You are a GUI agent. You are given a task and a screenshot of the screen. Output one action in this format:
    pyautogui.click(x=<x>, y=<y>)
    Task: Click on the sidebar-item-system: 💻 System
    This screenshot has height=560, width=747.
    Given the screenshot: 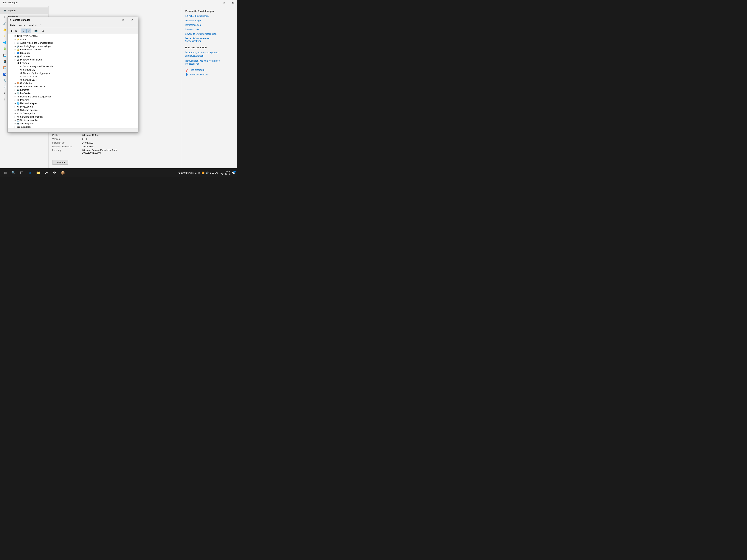 What is the action you would take?
    pyautogui.click(x=24, y=11)
    